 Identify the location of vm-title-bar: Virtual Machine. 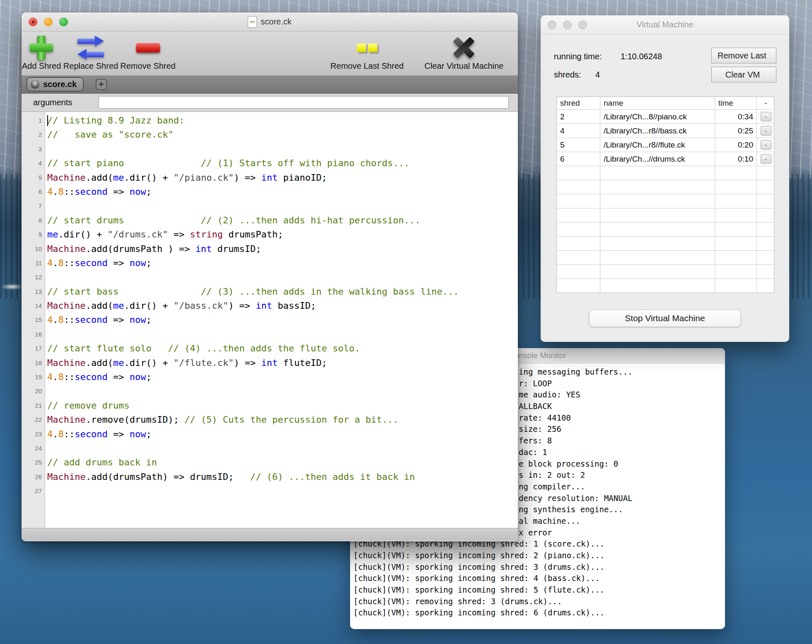
(665, 25).